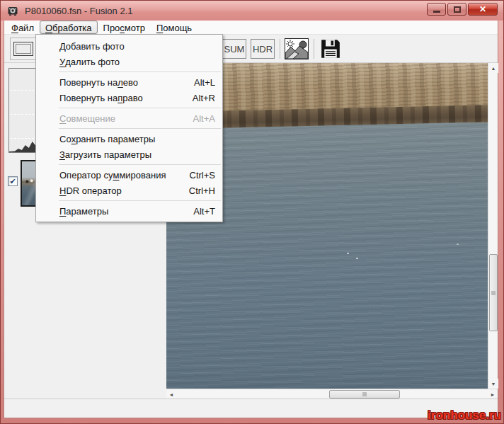 This screenshot has width=504, height=424. What do you see at coordinates (331, 49) in the screenshot?
I see `save-button` at bounding box center [331, 49].